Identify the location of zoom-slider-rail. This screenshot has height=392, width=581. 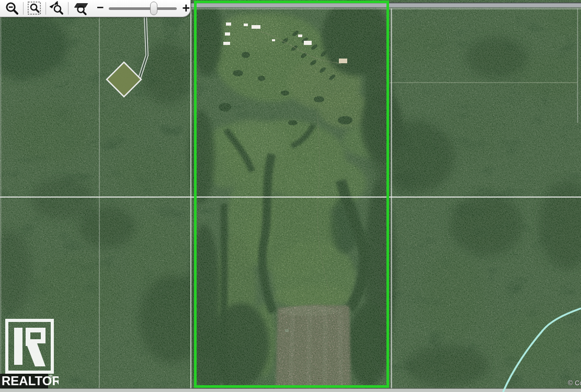
(143, 8).